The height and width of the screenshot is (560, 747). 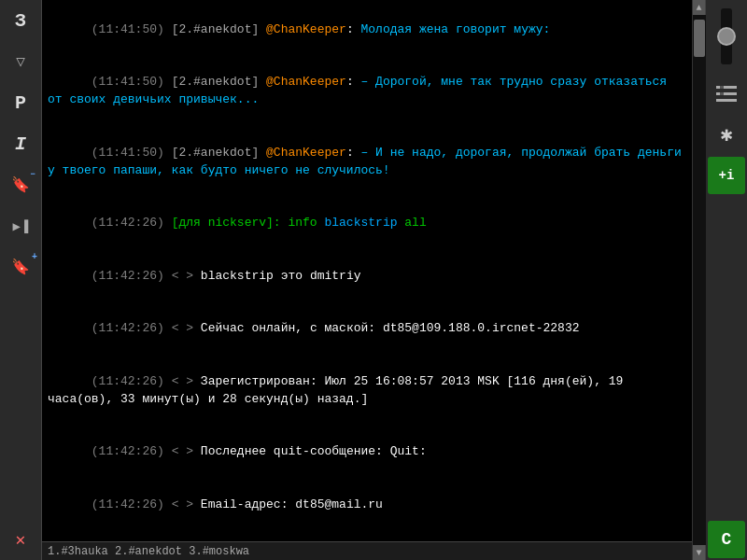 I want to click on sidebar-btn-down: ▽, so click(x=21, y=62).